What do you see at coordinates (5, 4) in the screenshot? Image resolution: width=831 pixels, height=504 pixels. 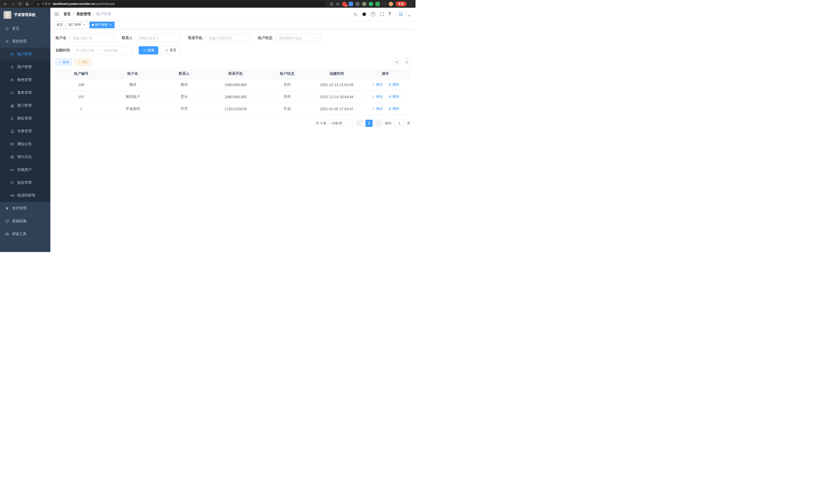 I see `browser-back-button` at bounding box center [5, 4].